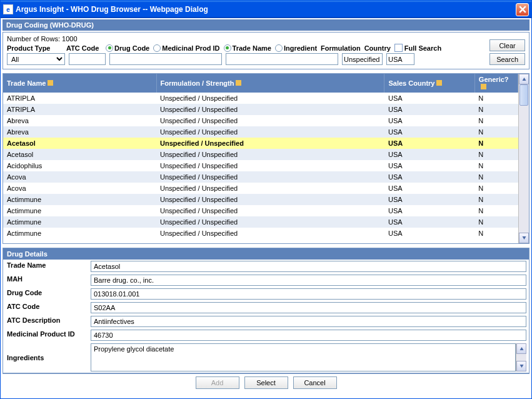 Image resolution: width=532 pixels, height=399 pixels. Describe the element at coordinates (47, 266) in the screenshot. I see `trade-name-label: Trade Name` at that location.